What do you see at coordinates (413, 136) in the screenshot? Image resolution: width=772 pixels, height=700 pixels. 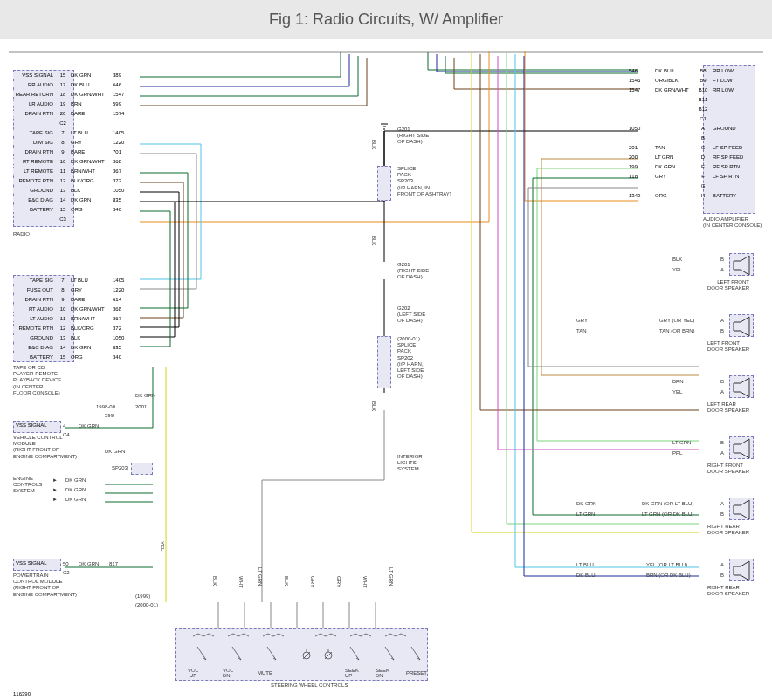 I see `g201-label: G201 (RIGHT SIDE OF DASH)` at bounding box center [413, 136].